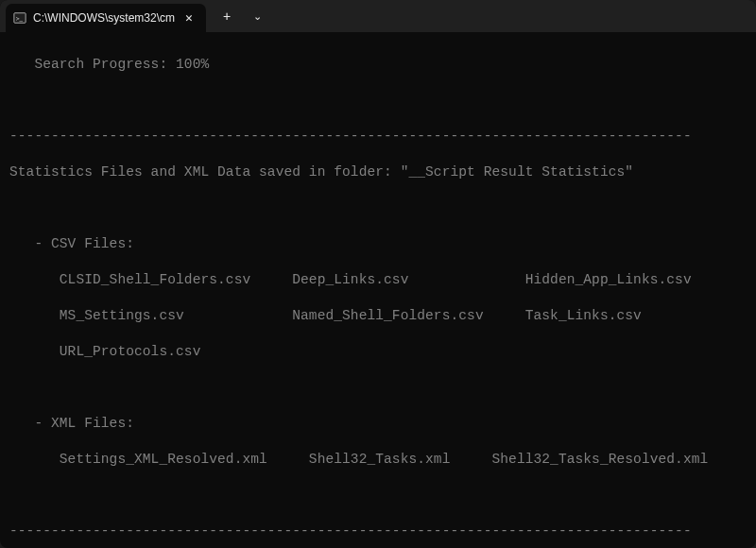  Describe the element at coordinates (106, 18) in the screenshot. I see `tab-cmd: >_ C:\WINDOWS\system32\cmd. ✕` at that location.